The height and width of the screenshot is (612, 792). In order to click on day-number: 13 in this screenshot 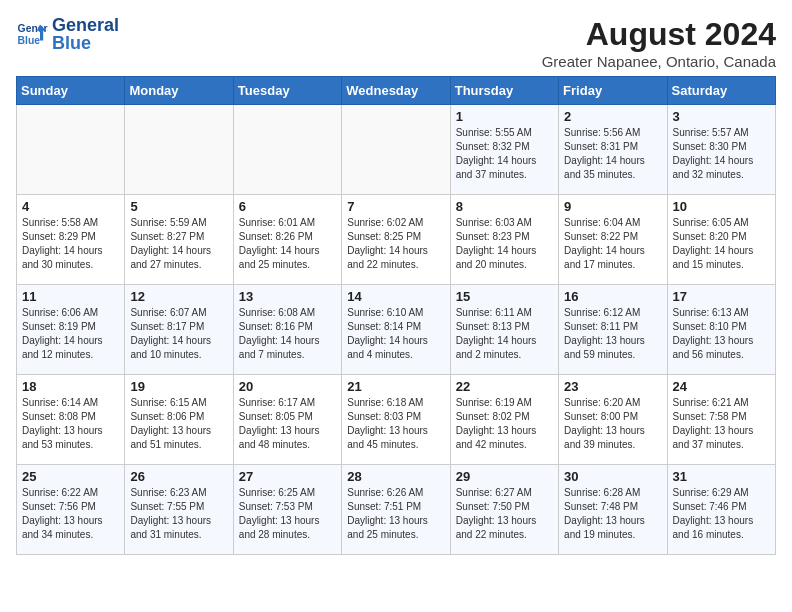, I will do `click(288, 296)`.